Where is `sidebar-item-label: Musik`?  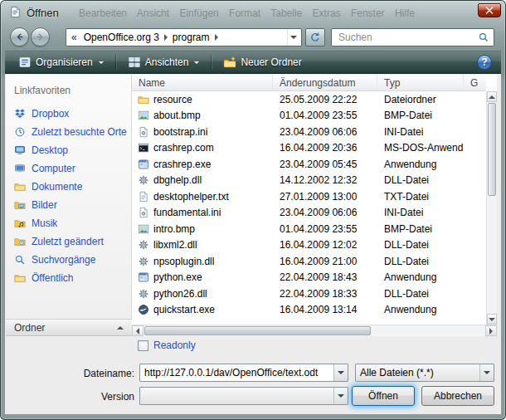
sidebar-item-label: Musik is located at coordinates (45, 223).